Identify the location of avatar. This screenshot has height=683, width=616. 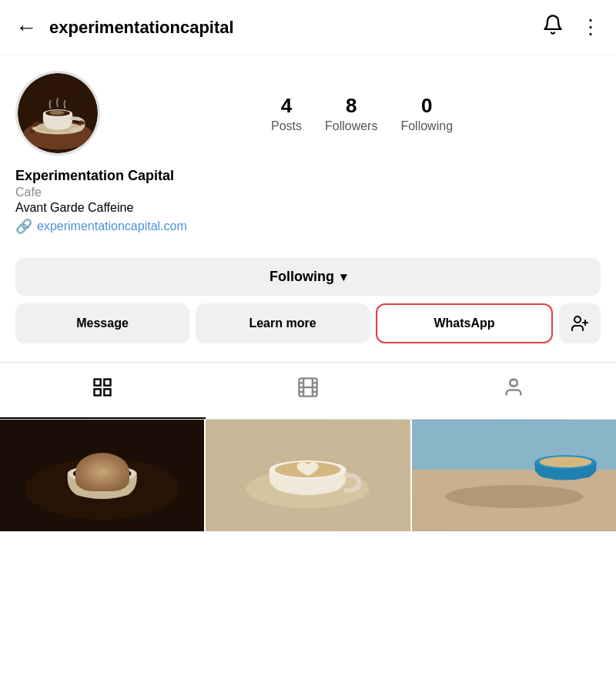
(58, 113).